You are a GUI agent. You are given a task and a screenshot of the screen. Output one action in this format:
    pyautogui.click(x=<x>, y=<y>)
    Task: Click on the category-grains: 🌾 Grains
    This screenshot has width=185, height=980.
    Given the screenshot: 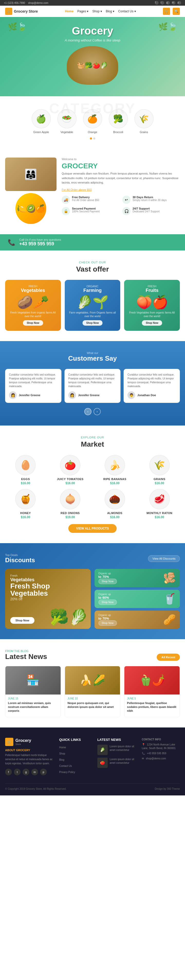 What is the action you would take?
    pyautogui.click(x=144, y=121)
    